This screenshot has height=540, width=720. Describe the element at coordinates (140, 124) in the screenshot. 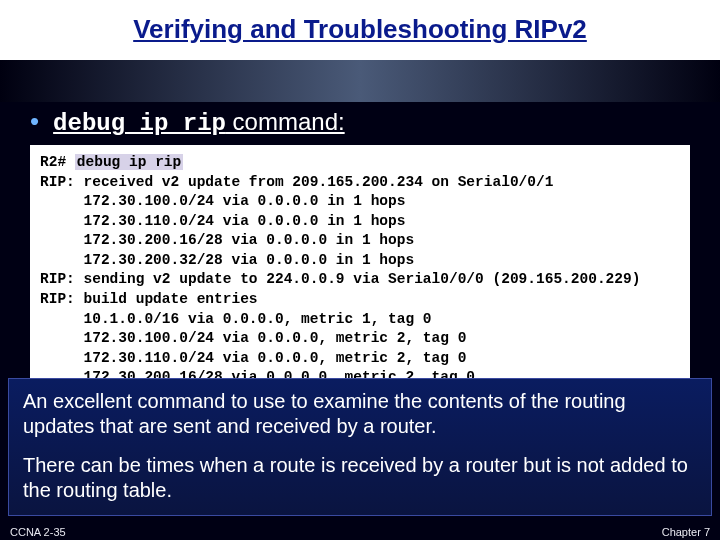

I see `bullet-command: debug ip rip` at that location.